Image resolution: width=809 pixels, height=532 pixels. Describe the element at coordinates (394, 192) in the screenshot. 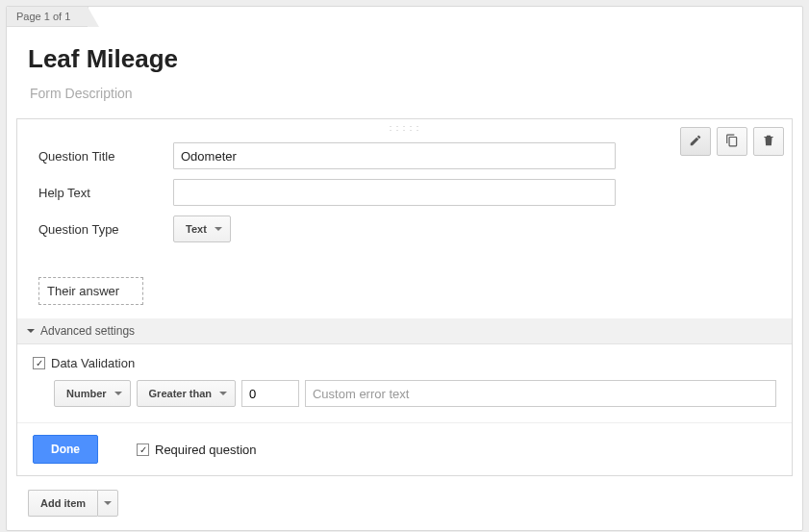

I see `help-text-input` at that location.